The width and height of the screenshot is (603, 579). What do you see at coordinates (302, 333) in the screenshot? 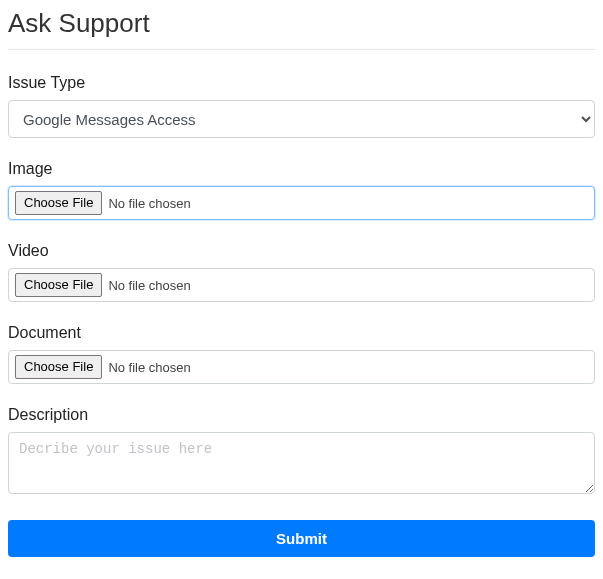
I see `document-label: Document` at bounding box center [302, 333].